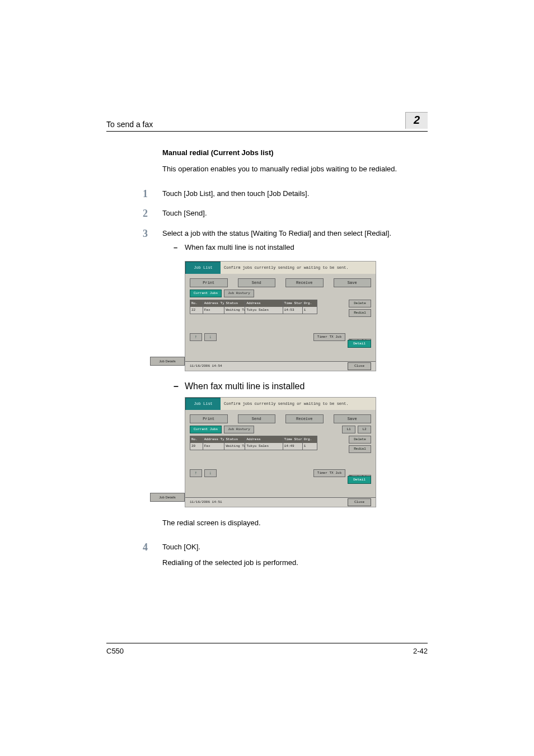 Image resolution: width=534 pixels, height=756 pixels. Describe the element at coordinates (295, 547) in the screenshot. I see `step-text: Touch [OK].` at that location.